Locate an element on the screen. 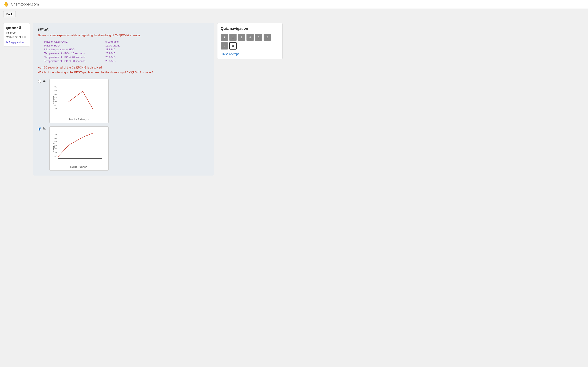 The width and height of the screenshot is (588, 367). quiz-nav-box: Quiz navigation 12345678 Finish attempt … is located at coordinates (250, 41).